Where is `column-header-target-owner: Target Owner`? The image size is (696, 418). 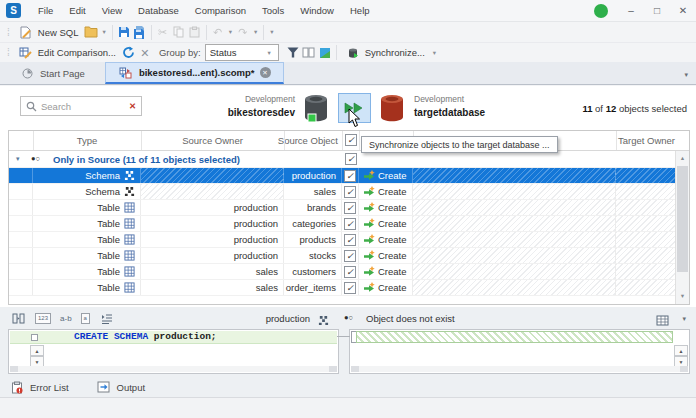
column-header-target-owner: Target Owner is located at coordinates (646, 140).